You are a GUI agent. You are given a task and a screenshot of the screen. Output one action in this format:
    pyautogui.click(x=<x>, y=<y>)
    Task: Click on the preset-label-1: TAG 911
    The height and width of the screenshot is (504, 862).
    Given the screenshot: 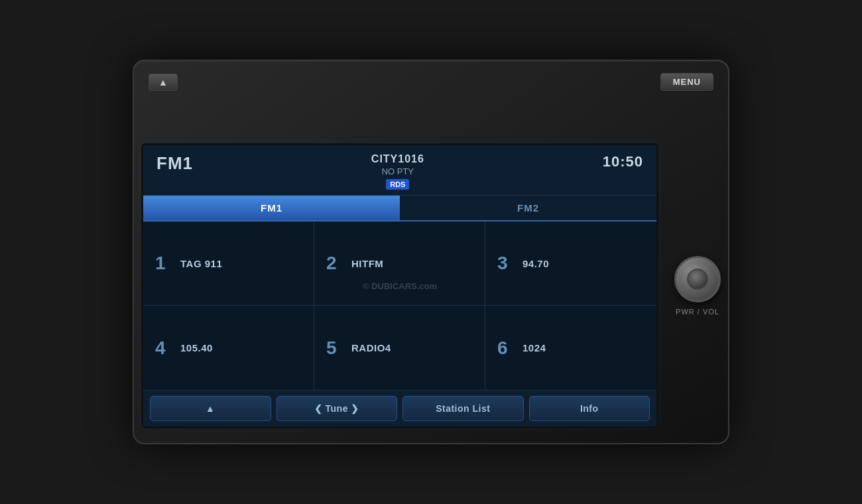 What is the action you would take?
    pyautogui.click(x=202, y=264)
    